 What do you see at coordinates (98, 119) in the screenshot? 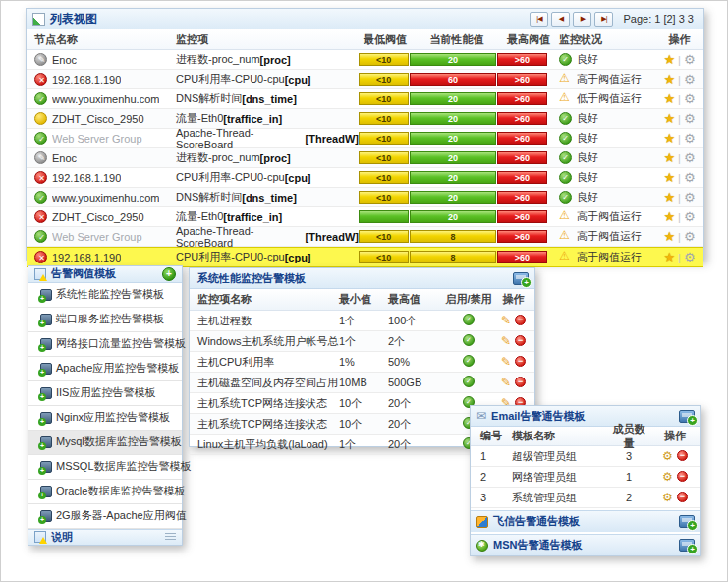
I see `node-name: ZDHT_Cisco_2950` at bounding box center [98, 119].